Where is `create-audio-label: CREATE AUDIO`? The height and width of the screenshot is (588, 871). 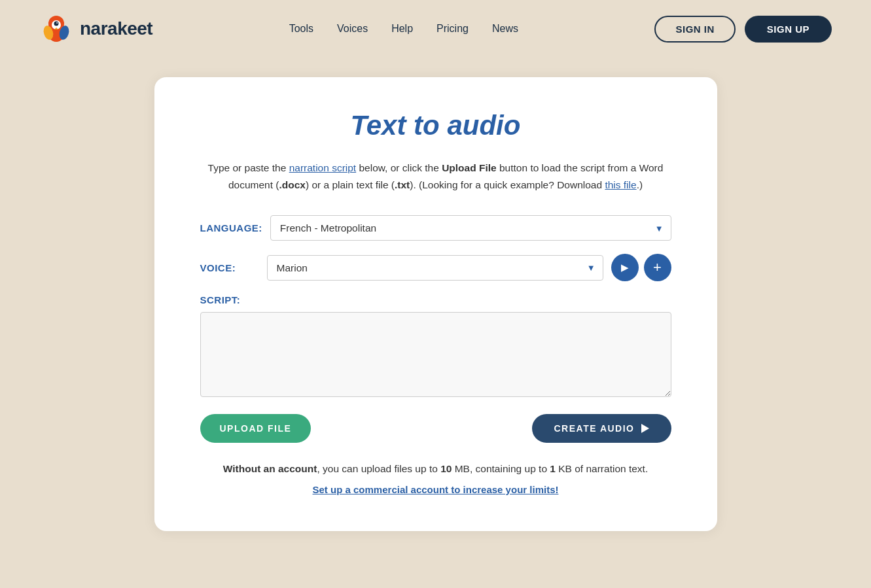 create-audio-label: CREATE AUDIO is located at coordinates (594, 428).